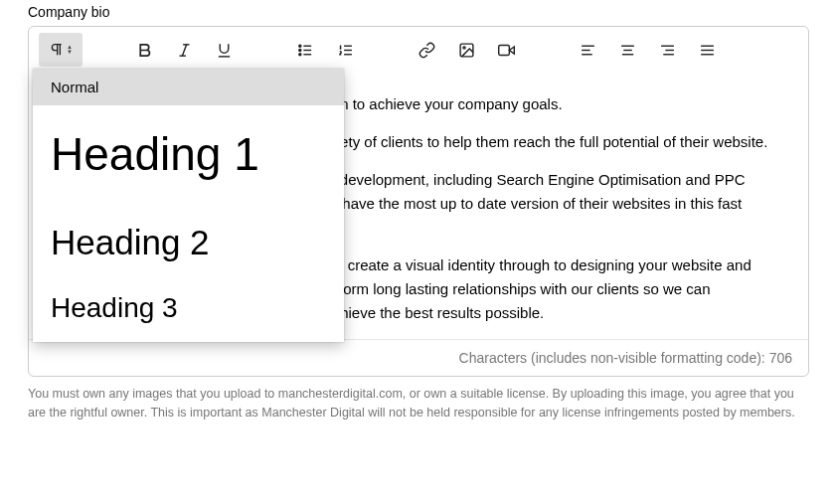 Image resolution: width=837 pixels, height=504 pixels. Describe the element at coordinates (781, 358) in the screenshot. I see `character-count-value: 706` at that location.